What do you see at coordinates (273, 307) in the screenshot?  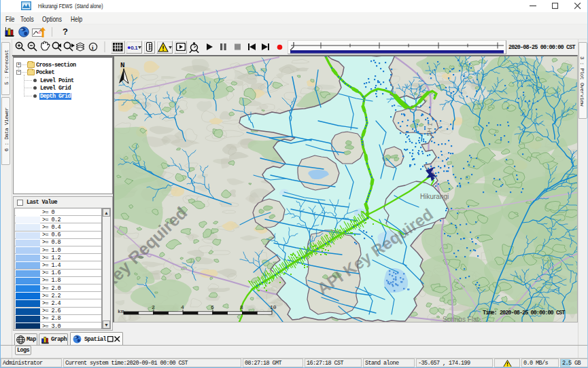 I see `svg-text: 10` at bounding box center [273, 307].